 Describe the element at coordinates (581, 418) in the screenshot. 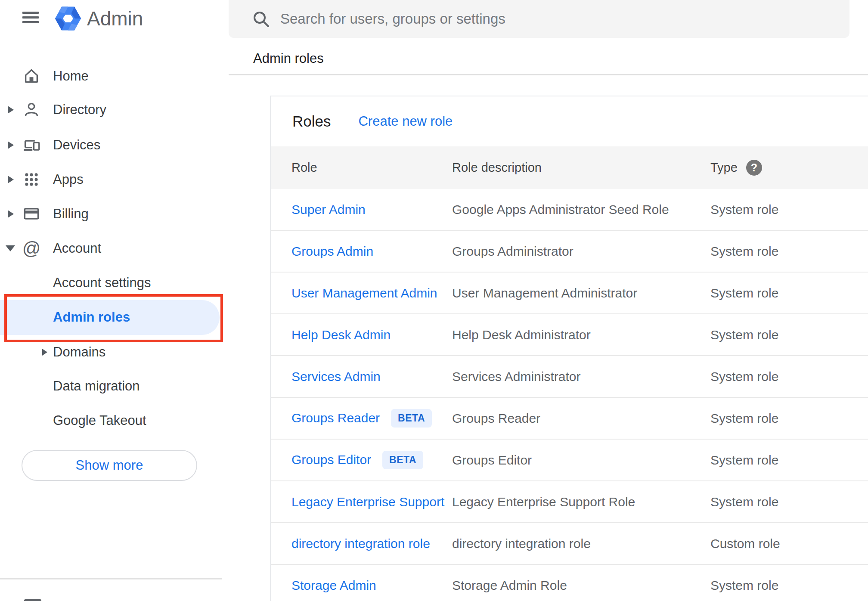

I see `role-description: Groups Reader` at that location.